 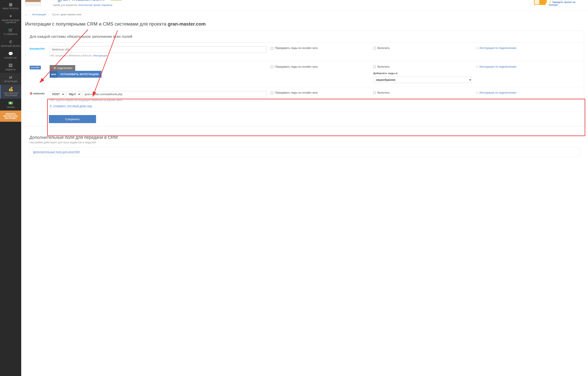 I want to click on breadcrumb: ⌂ › Интеграции › Проект gran-master.com, so click(x=305, y=14).